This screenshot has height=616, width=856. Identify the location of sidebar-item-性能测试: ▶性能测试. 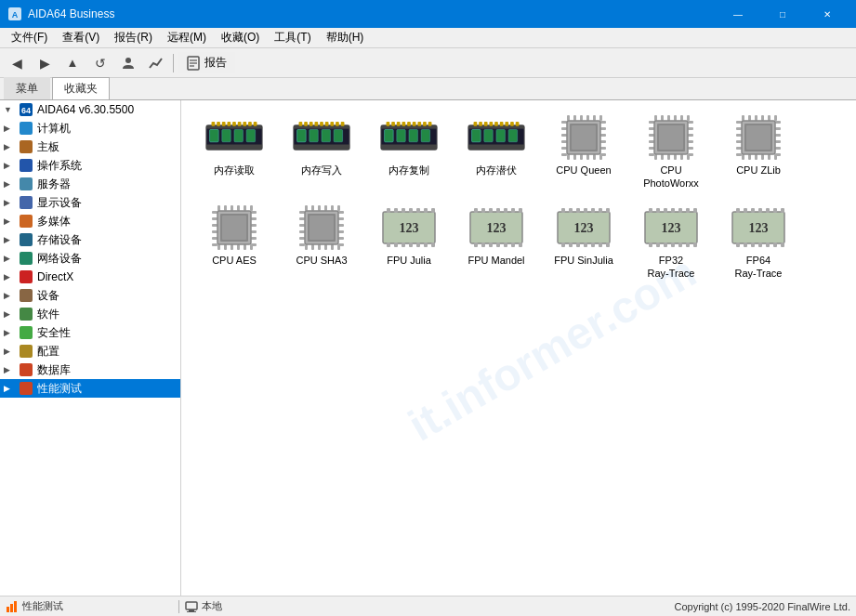
(90, 388).